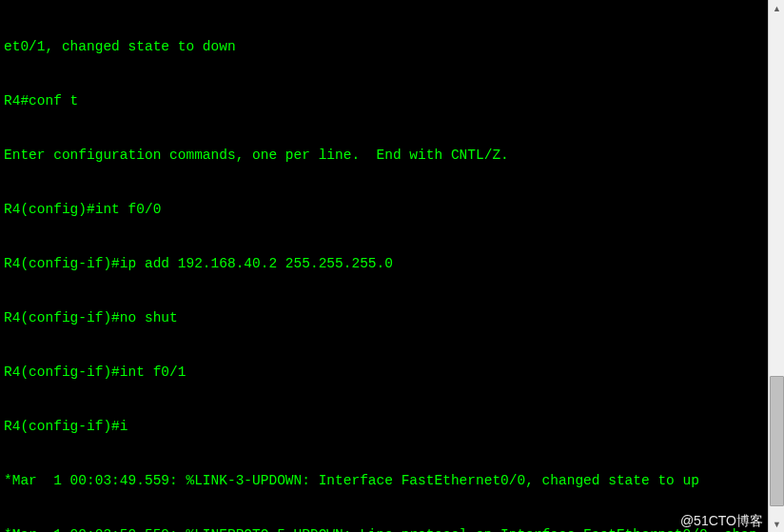  Describe the element at coordinates (776, 442) in the screenshot. I see `scrollbar-thumb` at that location.